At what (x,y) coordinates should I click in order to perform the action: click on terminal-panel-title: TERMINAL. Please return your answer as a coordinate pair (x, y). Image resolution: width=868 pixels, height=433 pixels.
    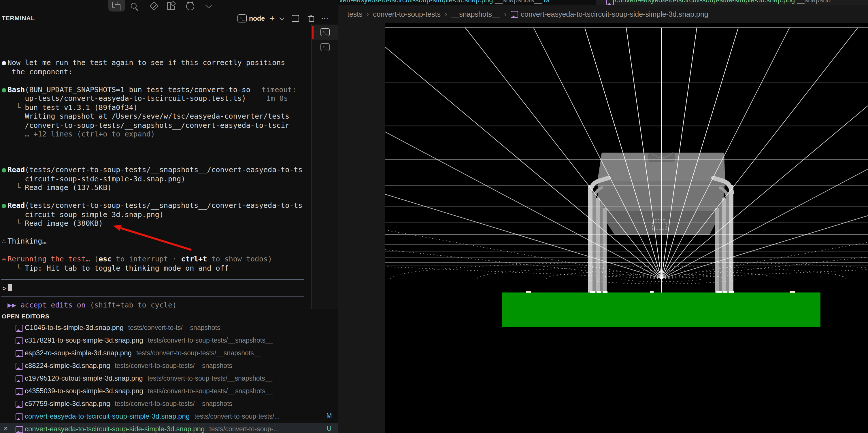
    Looking at the image, I should click on (18, 18).